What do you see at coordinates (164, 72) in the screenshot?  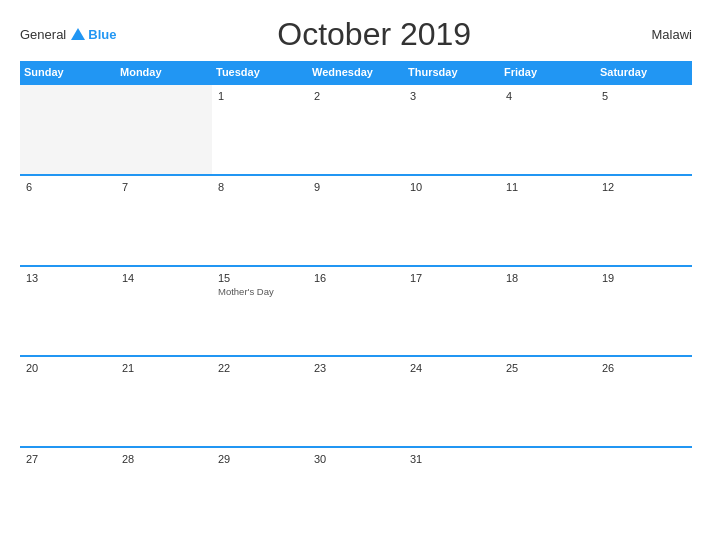 I see `header-monday: Monday` at bounding box center [164, 72].